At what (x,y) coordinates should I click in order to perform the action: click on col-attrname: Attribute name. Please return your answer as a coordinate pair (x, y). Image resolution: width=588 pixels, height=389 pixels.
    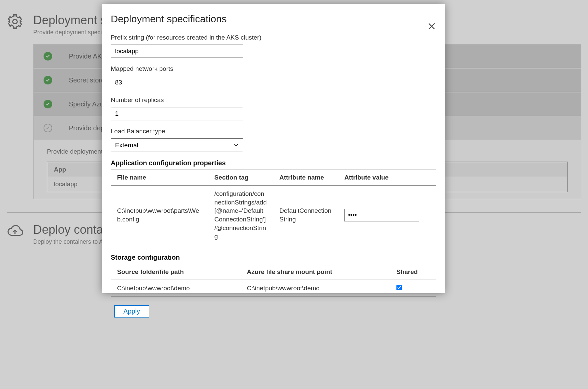
    Looking at the image, I should click on (306, 178).